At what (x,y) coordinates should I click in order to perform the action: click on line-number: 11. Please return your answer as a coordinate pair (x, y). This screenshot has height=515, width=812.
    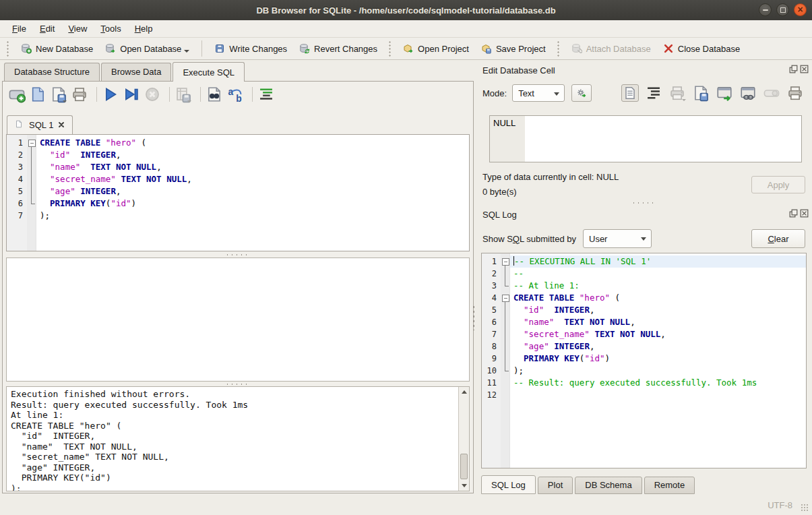
    Looking at the image, I should click on (491, 383).